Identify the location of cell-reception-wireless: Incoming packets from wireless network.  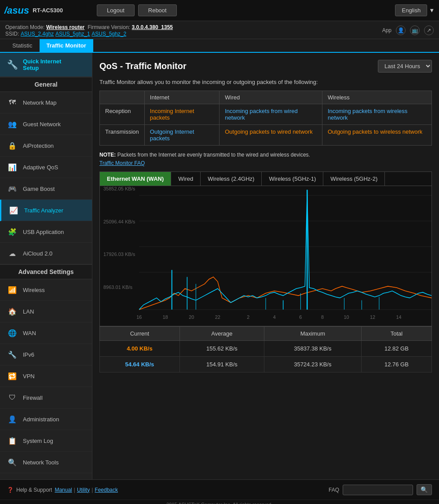
(377, 114).